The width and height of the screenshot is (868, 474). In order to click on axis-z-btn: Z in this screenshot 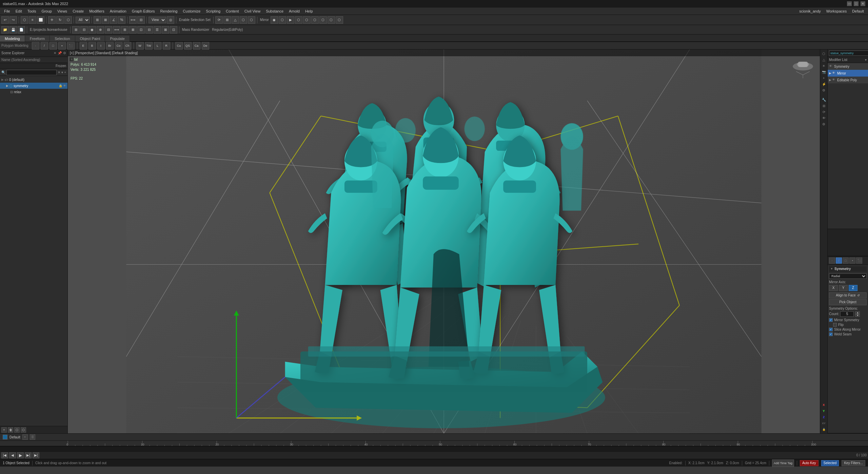, I will do `click(853, 288)`.